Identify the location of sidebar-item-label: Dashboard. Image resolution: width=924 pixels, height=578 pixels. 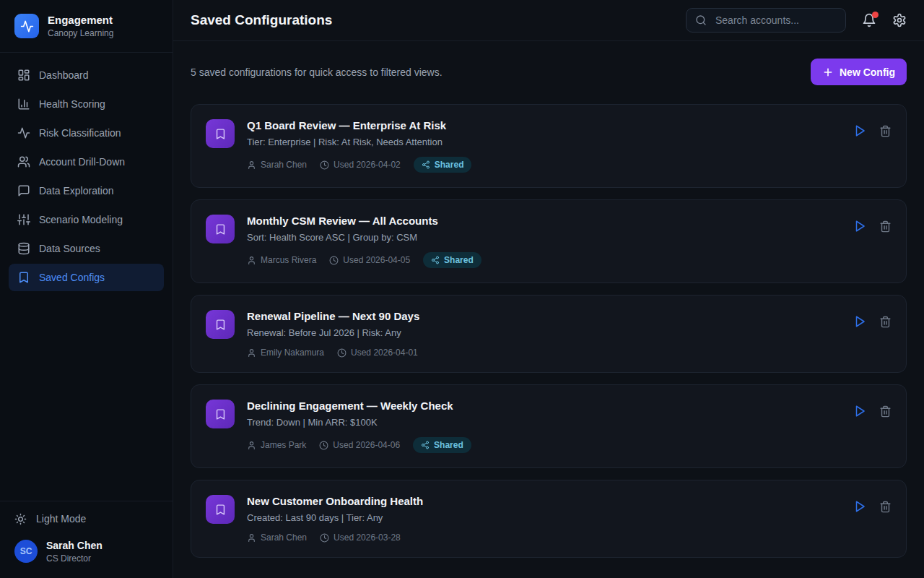
(64, 75).